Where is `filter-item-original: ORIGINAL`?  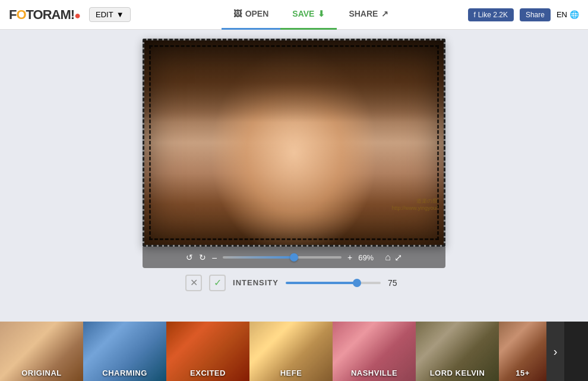 filter-item-original: ORIGINAL is located at coordinates (42, 351).